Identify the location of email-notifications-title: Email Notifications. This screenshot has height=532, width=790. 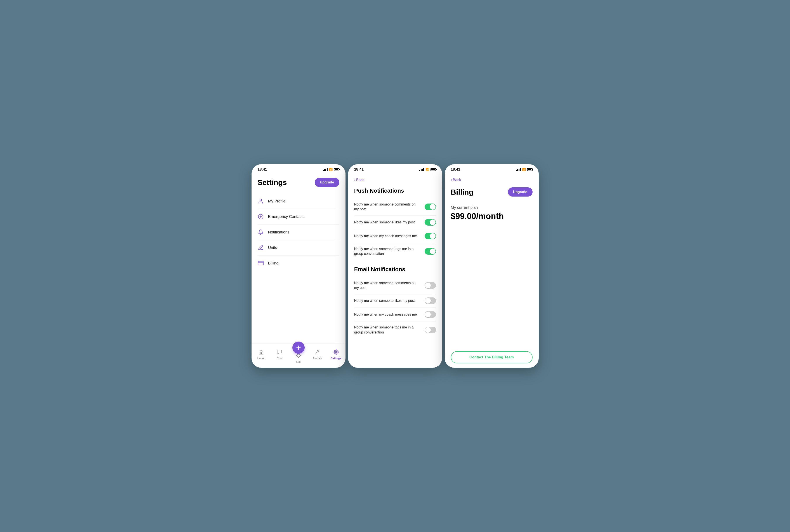
(395, 269).